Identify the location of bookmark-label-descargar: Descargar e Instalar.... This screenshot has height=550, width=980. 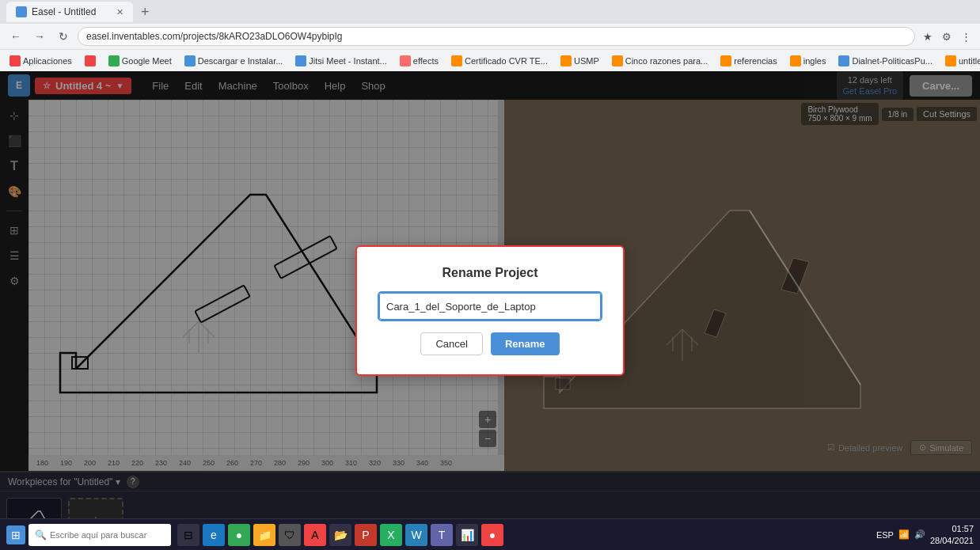
(241, 61).